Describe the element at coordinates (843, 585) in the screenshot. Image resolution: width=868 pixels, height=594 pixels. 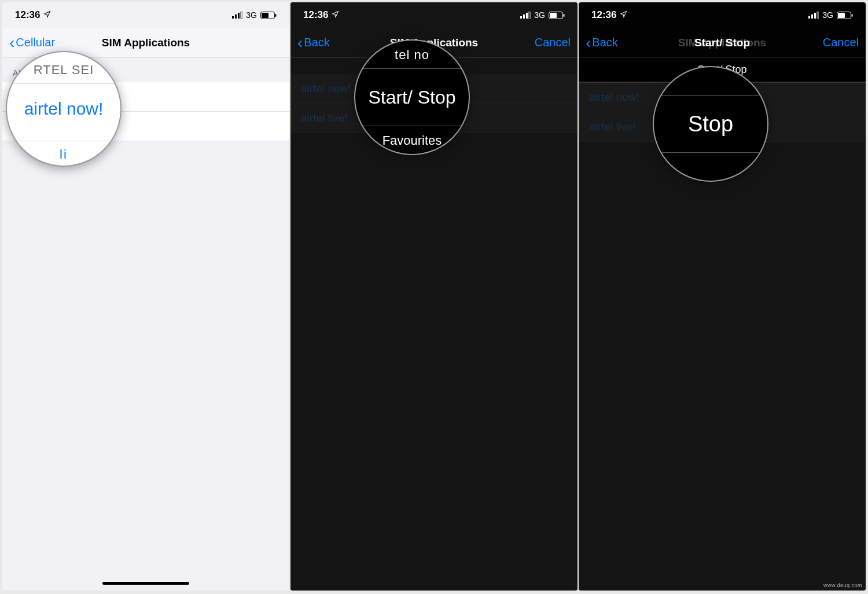
I see `watermark: www.deuq.com` at that location.